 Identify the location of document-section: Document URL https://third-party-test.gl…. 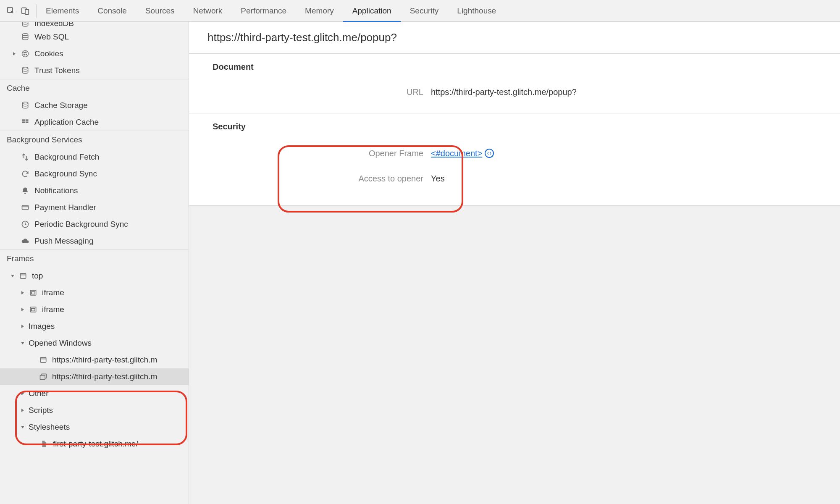
(514, 84).